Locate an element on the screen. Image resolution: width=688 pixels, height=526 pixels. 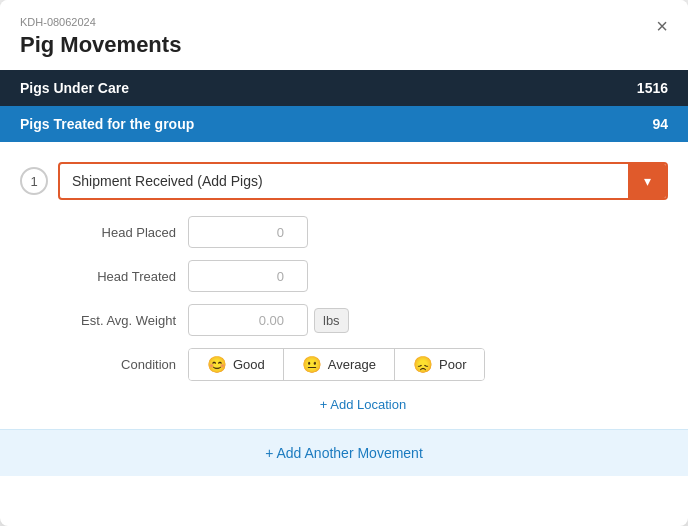
poor-icon: 😞 is located at coordinates (423, 364).